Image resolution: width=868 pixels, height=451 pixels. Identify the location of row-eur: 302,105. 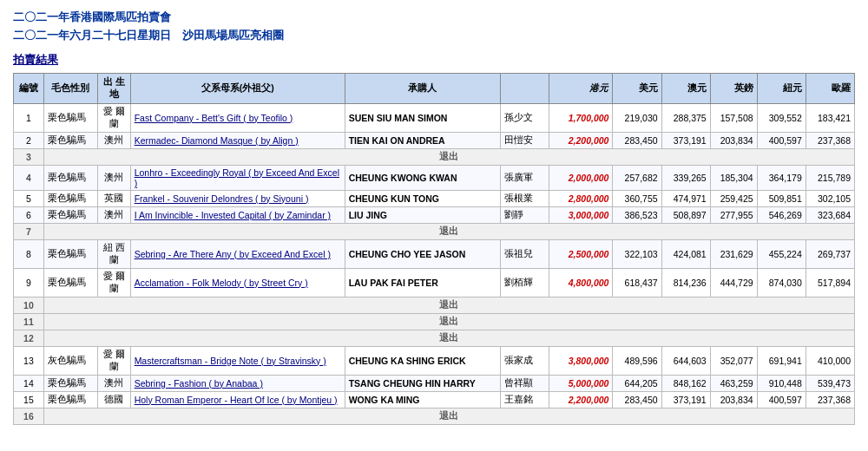
(830, 198).